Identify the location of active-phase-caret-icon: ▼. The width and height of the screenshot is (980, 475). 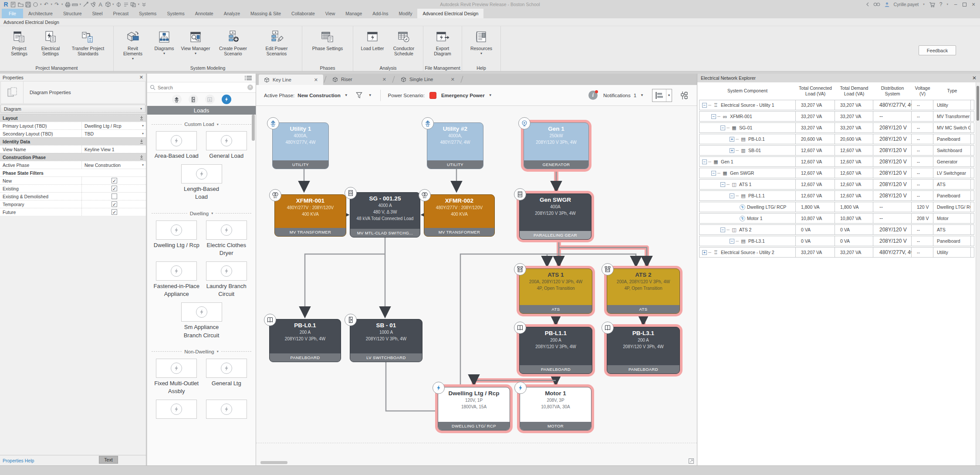
(346, 95).